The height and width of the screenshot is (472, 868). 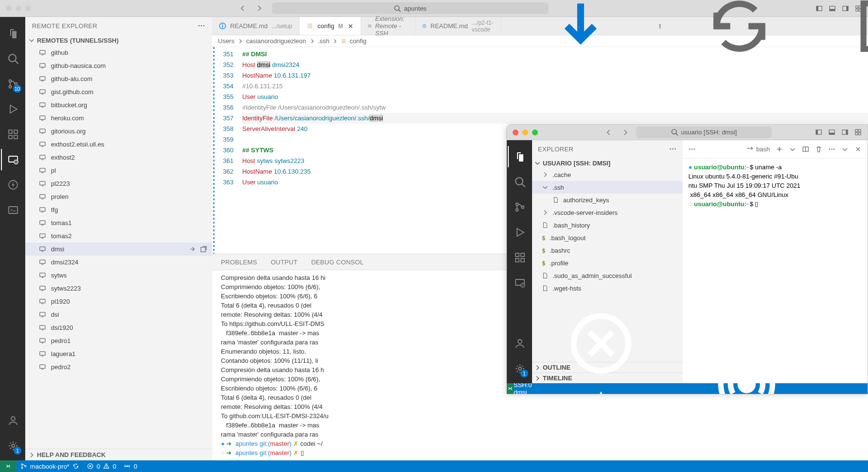 What do you see at coordinates (458, 26) in the screenshot?
I see `tab-README-md: README.md.../p2-t1-vscode` at bounding box center [458, 26].